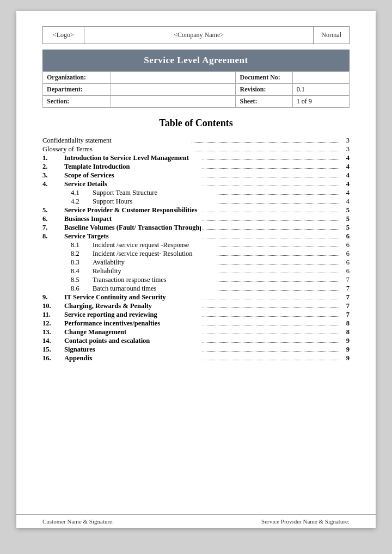 The height and width of the screenshot is (554, 392). I want to click on toc-entry: 15.Signatures9, so click(196, 349).